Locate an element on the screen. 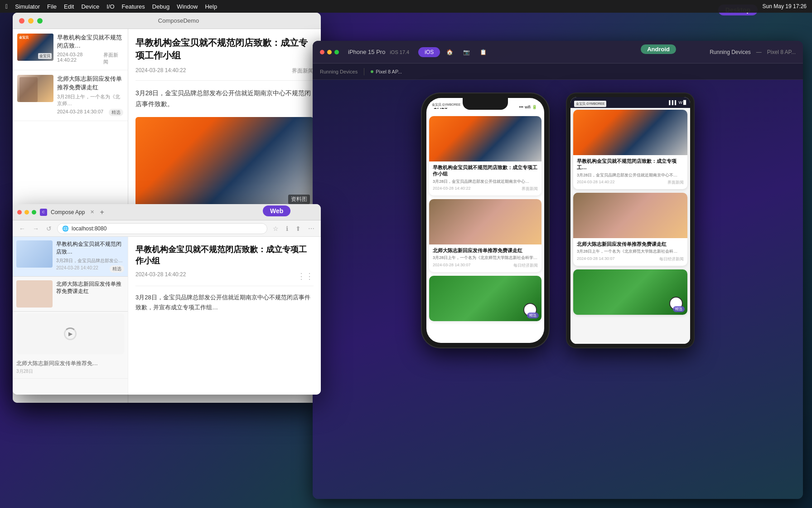 This screenshot has height=508, width=812. browser-bookmark: ☆ is located at coordinates (276, 229).